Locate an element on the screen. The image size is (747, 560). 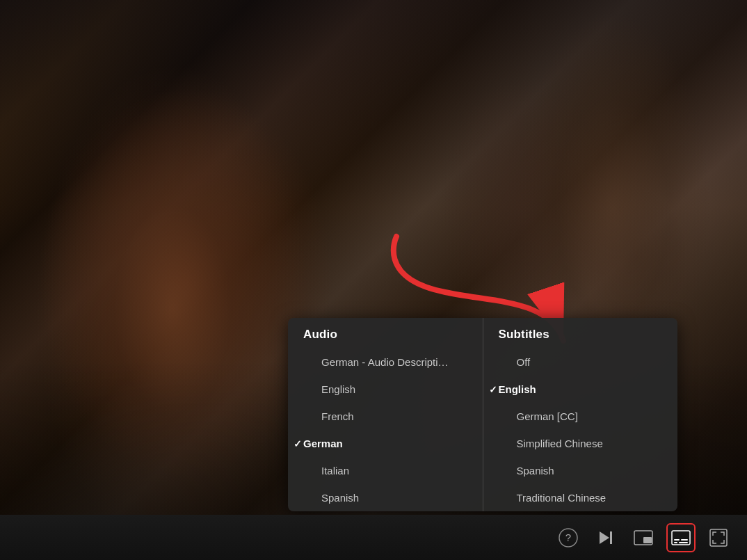
subtitle-item-off: Off is located at coordinates (581, 362).